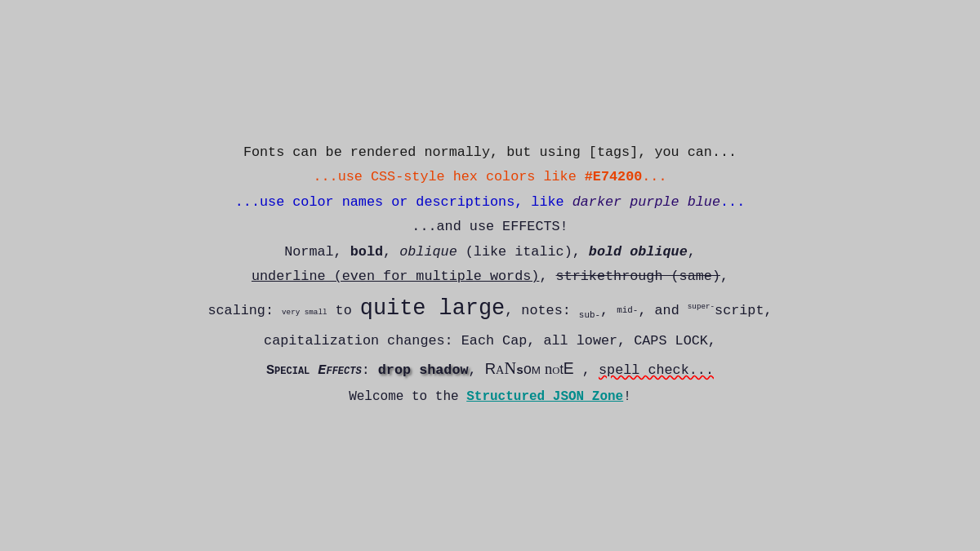  I want to click on line9-special: Special, so click(287, 371).